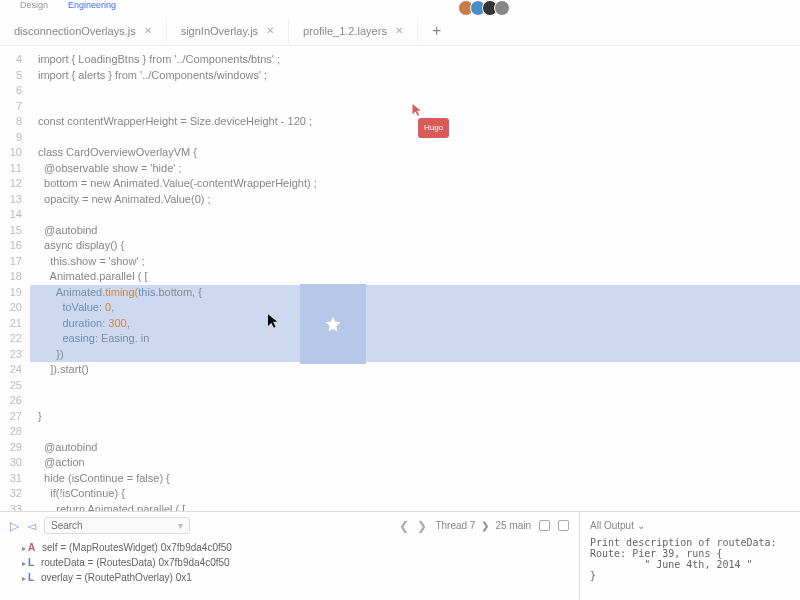 The height and width of the screenshot is (600, 800). I want to click on output-line: }, so click(690, 576).